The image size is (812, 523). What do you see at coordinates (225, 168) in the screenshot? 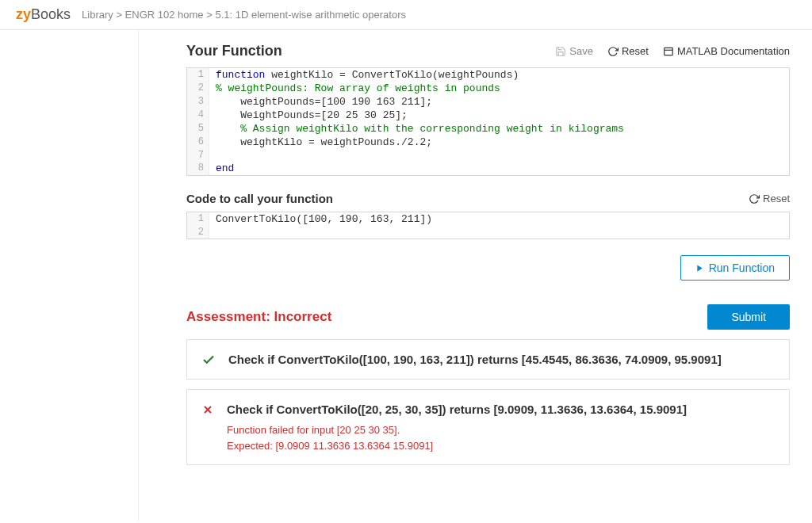
I see `code-line: end` at bounding box center [225, 168].